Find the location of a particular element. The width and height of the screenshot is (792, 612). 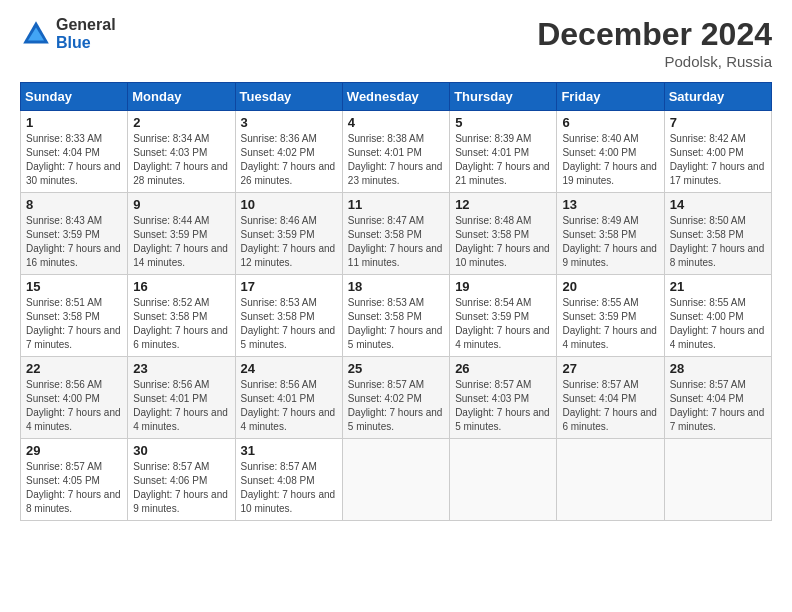

day-cell: 24Sunrise: 8:56 AMSunset: 4:01 PMDayligh… is located at coordinates (288, 398).